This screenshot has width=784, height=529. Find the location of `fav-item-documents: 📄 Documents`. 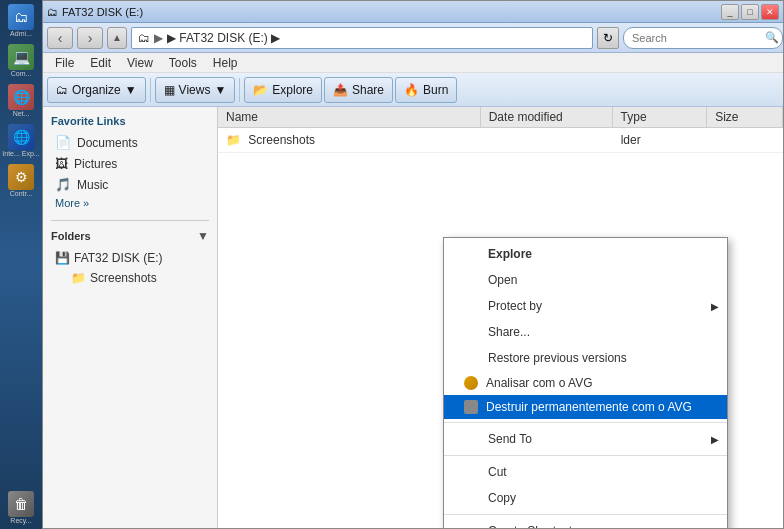

fav-item-documents: 📄 Documents is located at coordinates (130, 142).